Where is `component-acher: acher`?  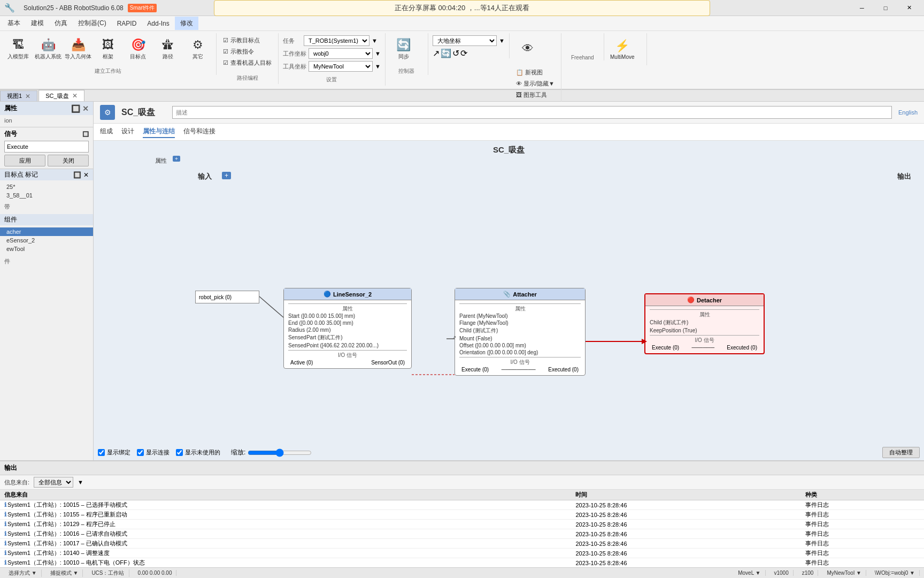
component-acher: acher is located at coordinates (47, 232).